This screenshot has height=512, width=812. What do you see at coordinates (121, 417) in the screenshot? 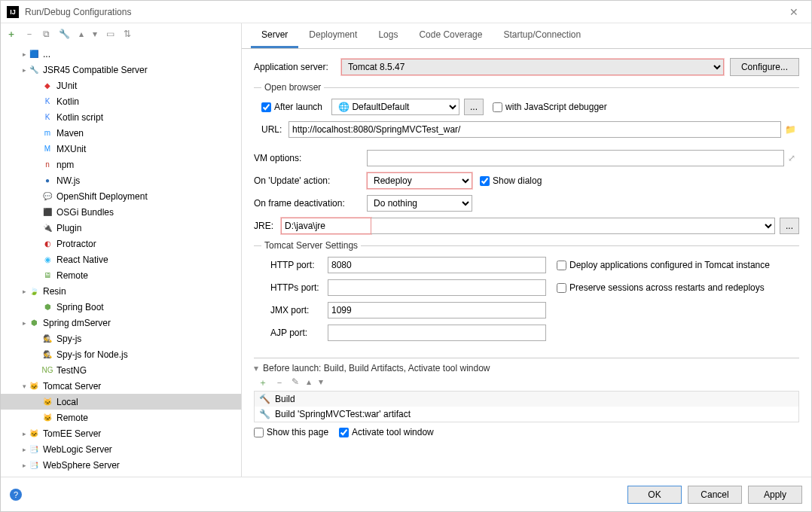
I see `tree-item: 🐱Remote` at bounding box center [121, 417].